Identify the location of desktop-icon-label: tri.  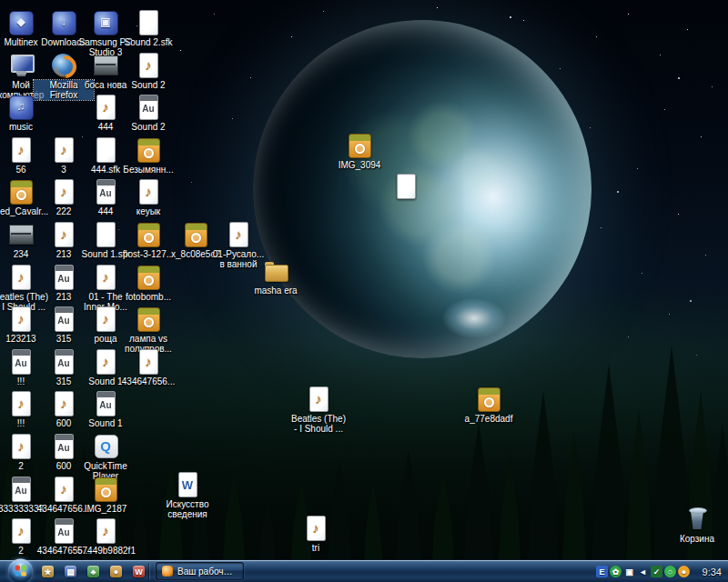
(316, 547).